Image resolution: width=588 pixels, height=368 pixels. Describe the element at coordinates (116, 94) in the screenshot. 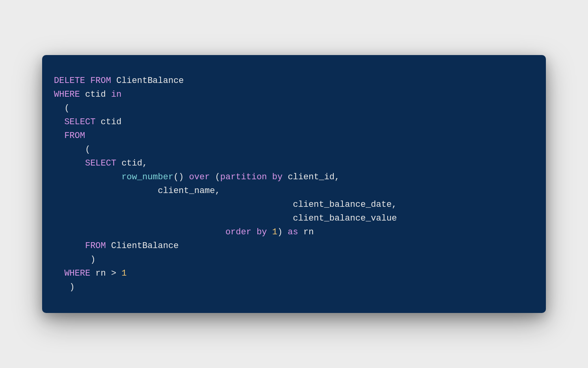

I see `keyword-in: in` at that location.